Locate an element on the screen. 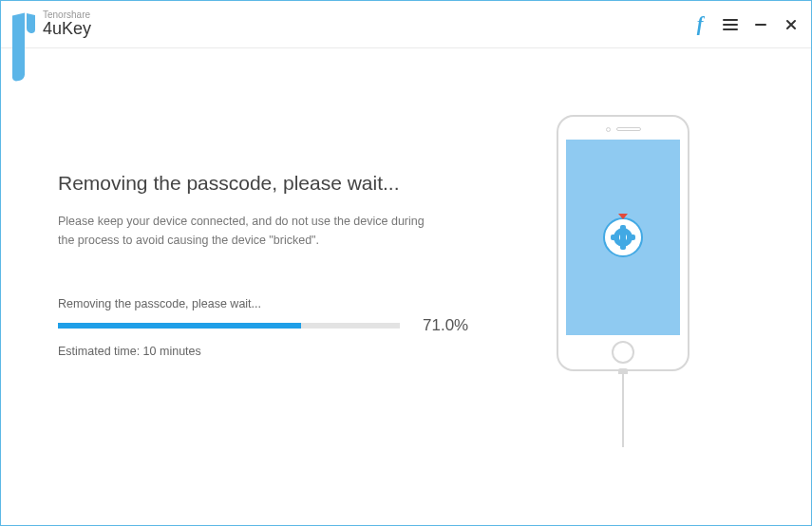 The height and width of the screenshot is (526, 812). phone-top-icon is located at coordinates (623, 129).